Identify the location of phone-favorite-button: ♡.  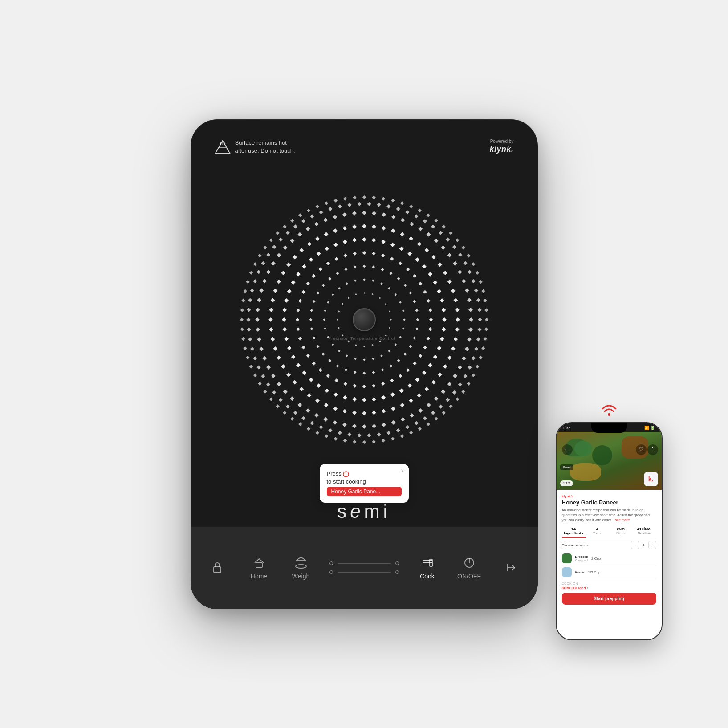
(641, 450).